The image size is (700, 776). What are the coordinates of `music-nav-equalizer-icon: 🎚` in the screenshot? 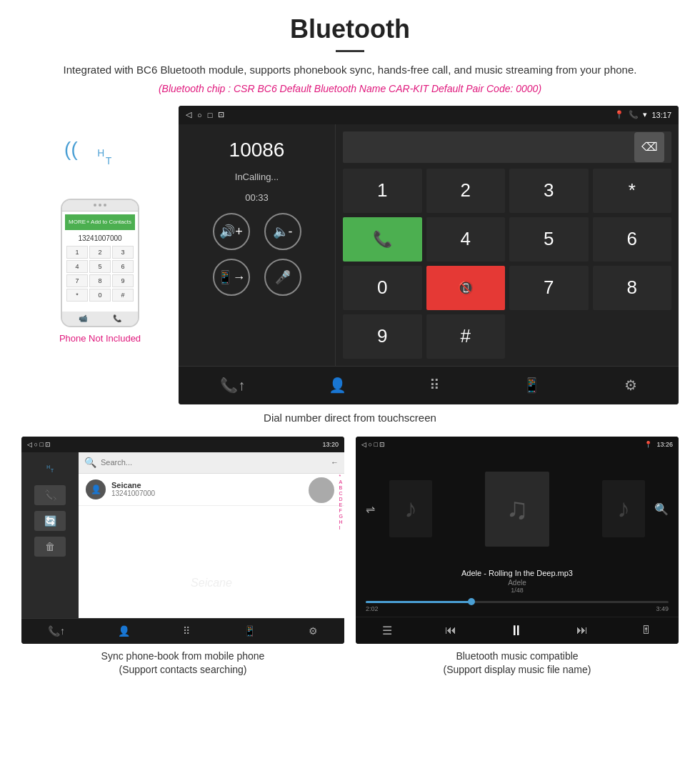 It's located at (646, 630).